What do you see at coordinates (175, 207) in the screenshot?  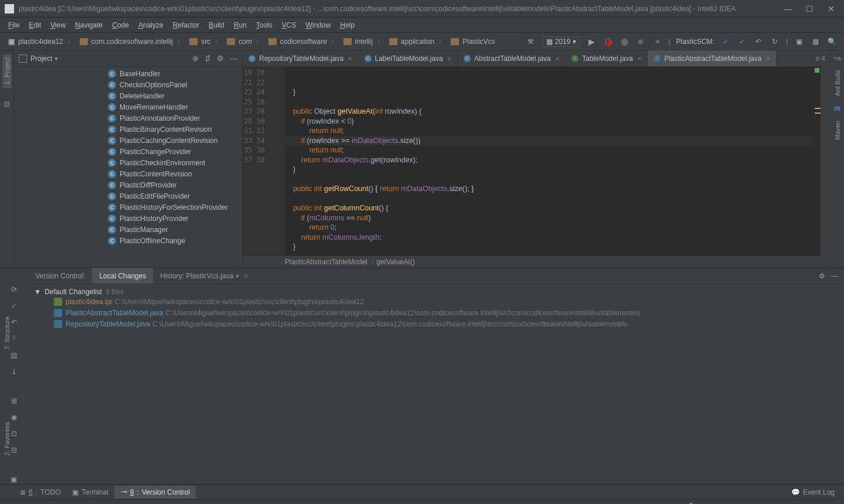 I see `tree-class-item: CPlasticHistoryForSelectionProvider` at bounding box center [175, 207].